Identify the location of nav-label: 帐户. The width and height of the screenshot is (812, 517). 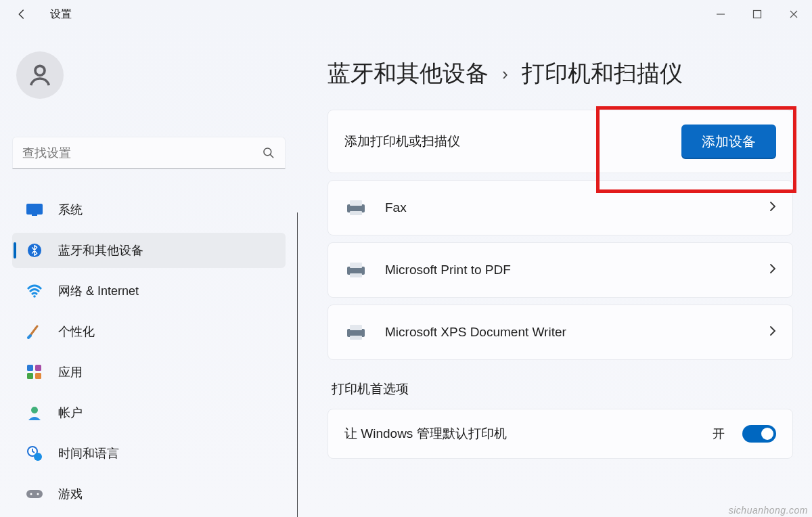
(70, 413).